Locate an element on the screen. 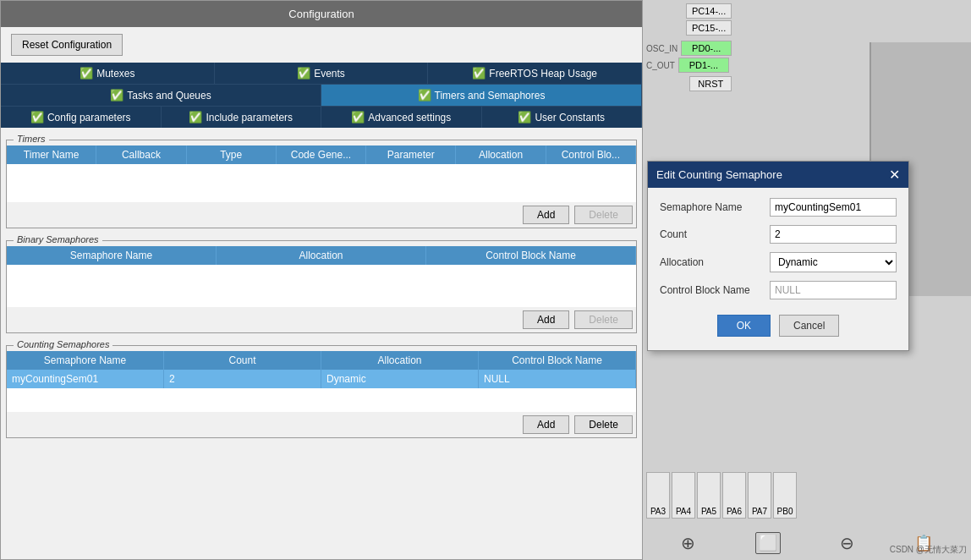 The width and height of the screenshot is (971, 560). cnt-sem-name-cell: myCountingSem01 is located at coordinates (85, 379).